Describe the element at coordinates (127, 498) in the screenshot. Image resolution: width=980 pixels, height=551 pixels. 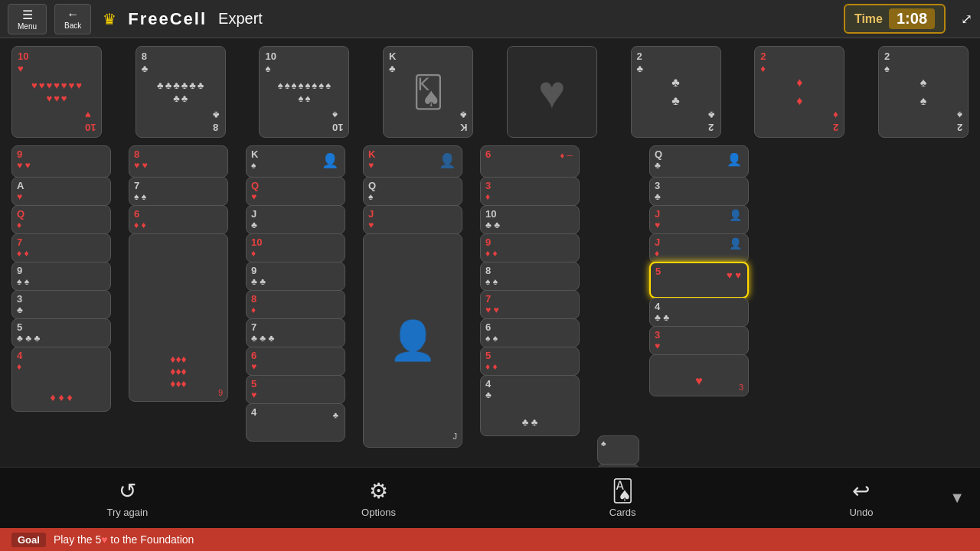
I see `try-again-button: ↺ Try again` at that location.